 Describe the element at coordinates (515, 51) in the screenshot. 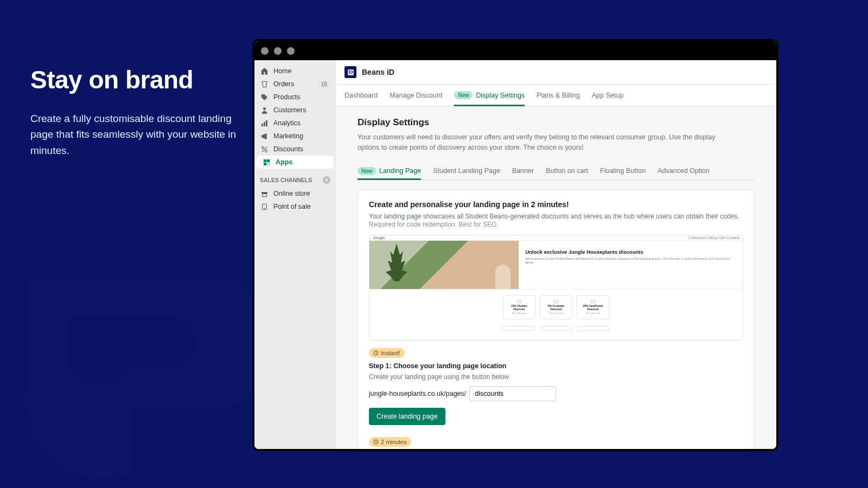

I see `window-titlebar` at that location.